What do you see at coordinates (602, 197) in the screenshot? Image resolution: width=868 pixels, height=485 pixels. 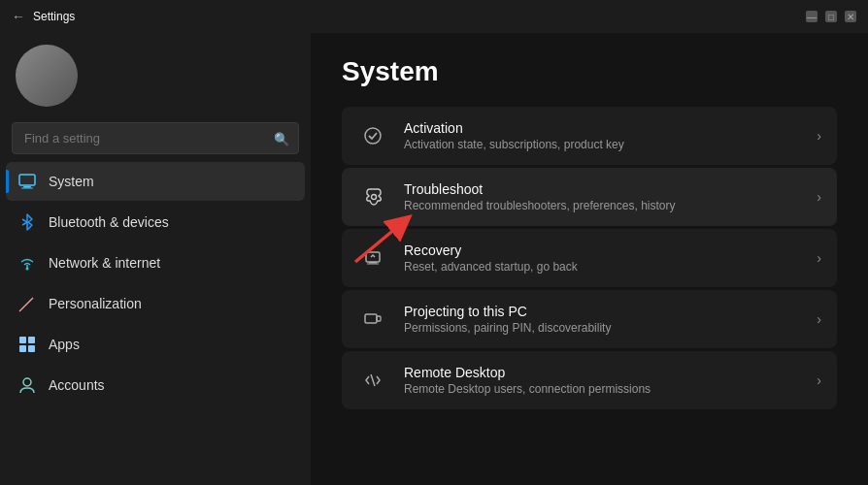 I see `troubleshoot-text: TroubleshootRecommended troubleshooters,…` at bounding box center [602, 197].